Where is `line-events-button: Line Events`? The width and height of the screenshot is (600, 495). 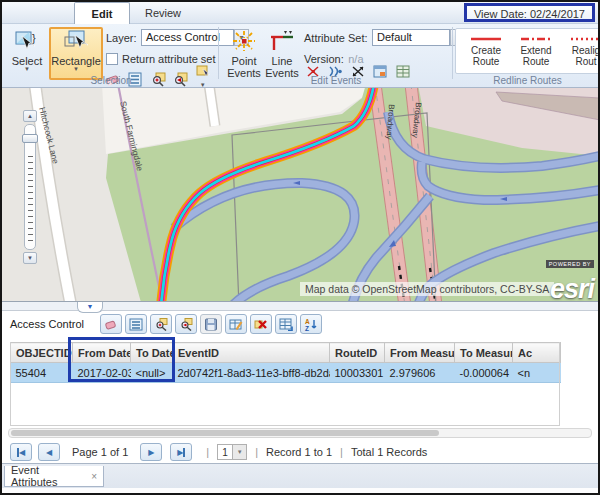
line-events-button: Line Events is located at coordinates (282, 54).